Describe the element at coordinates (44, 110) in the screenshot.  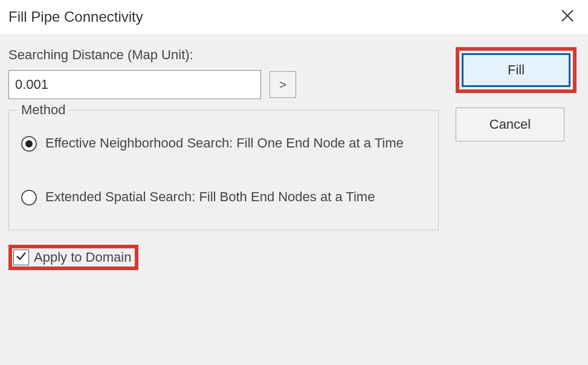
I see `method-legend: Method` at that location.